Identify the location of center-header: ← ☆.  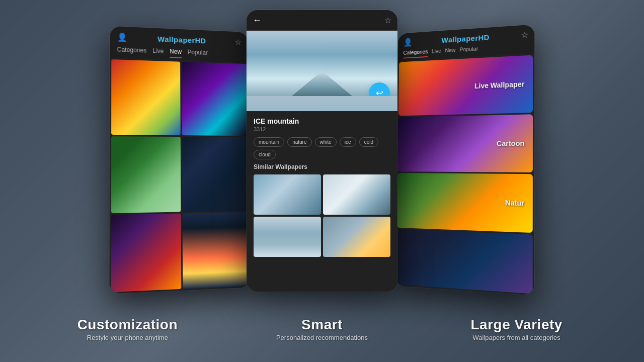
(322, 20).